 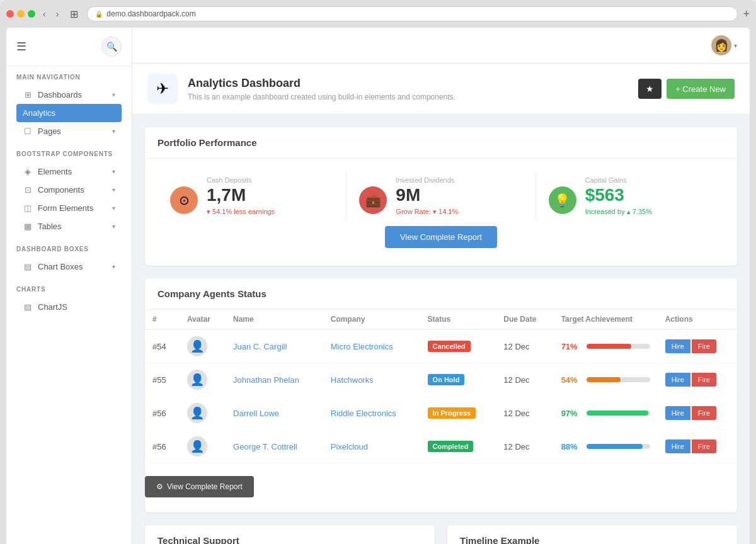 I want to click on row-achievement: 97%, so click(x=606, y=413).